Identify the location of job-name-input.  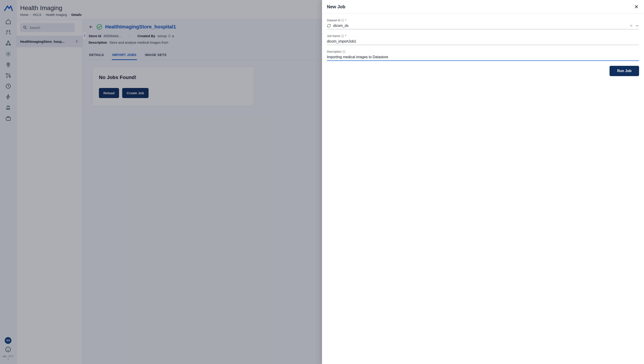
(483, 42).